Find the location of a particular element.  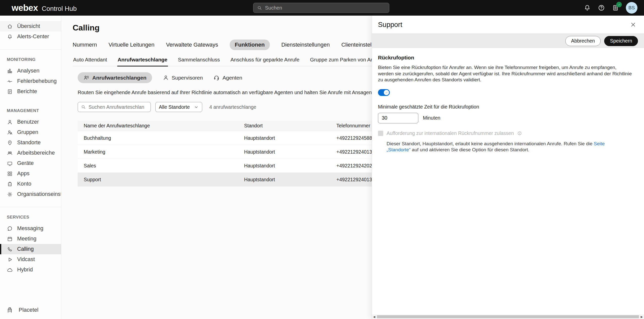

international-callback-row: Aufforderung zur internationalen Rückruf… is located at coordinates (507, 133).